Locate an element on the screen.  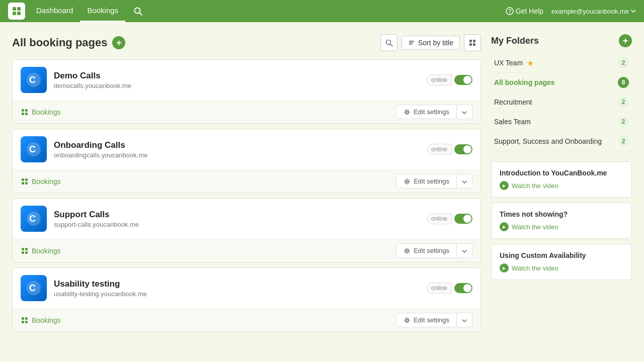
bookings-nav-link: Bookings is located at coordinates (103, 11).